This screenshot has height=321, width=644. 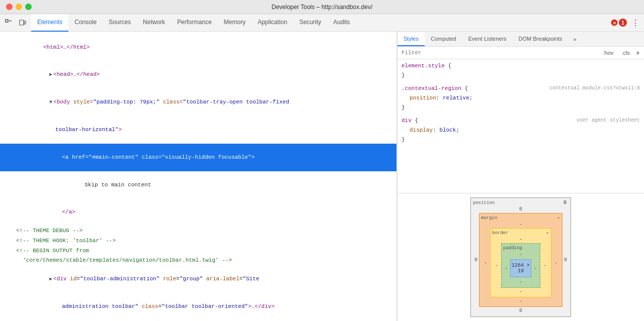 I want to click on content-size: 1264 × 19, so click(x=521, y=268).